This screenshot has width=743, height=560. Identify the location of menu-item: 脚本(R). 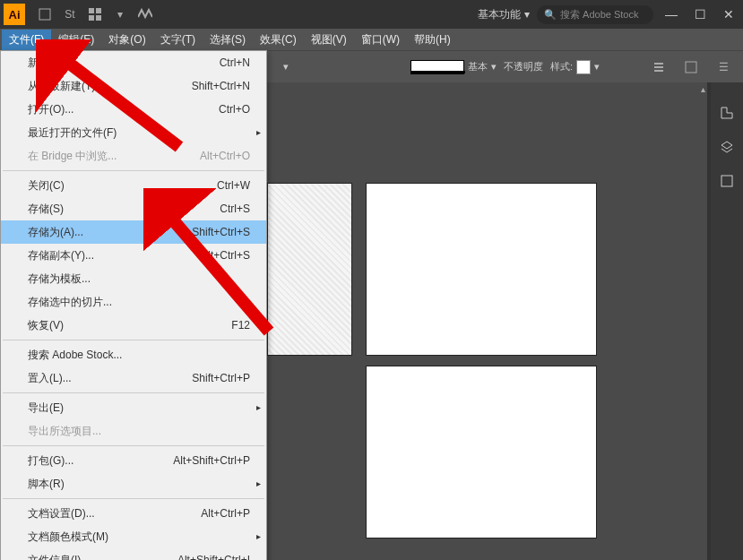
(134, 484).